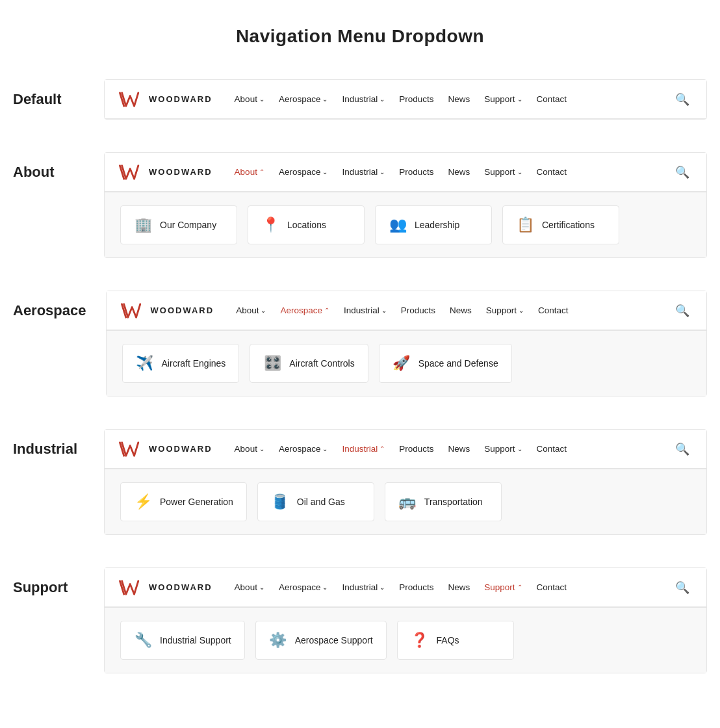 Image resolution: width=720 pixels, height=728 pixels. I want to click on dropdown-item-icon: ⚡, so click(143, 502).